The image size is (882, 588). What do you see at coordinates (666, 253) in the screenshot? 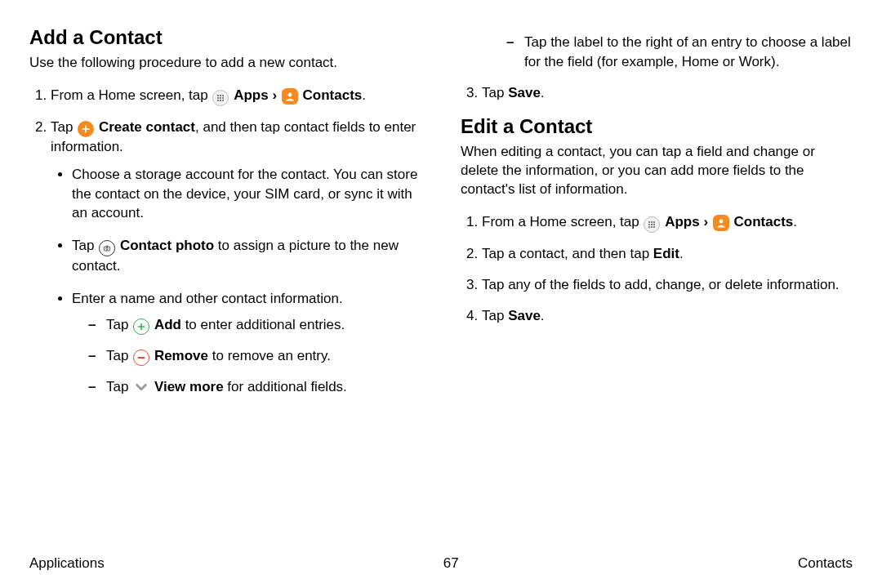
I see `edit-label: Edit` at bounding box center [666, 253].